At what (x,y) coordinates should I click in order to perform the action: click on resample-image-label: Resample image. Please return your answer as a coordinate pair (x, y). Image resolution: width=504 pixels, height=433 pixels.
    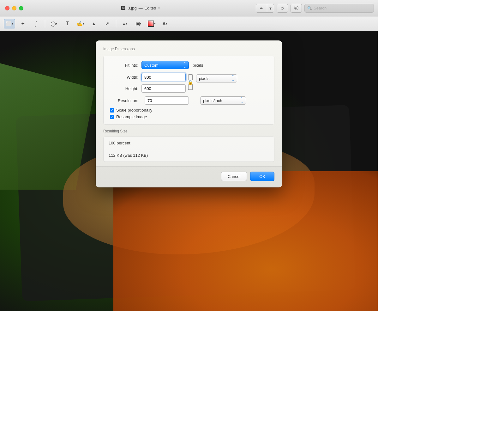
    Looking at the image, I should click on (132, 117).